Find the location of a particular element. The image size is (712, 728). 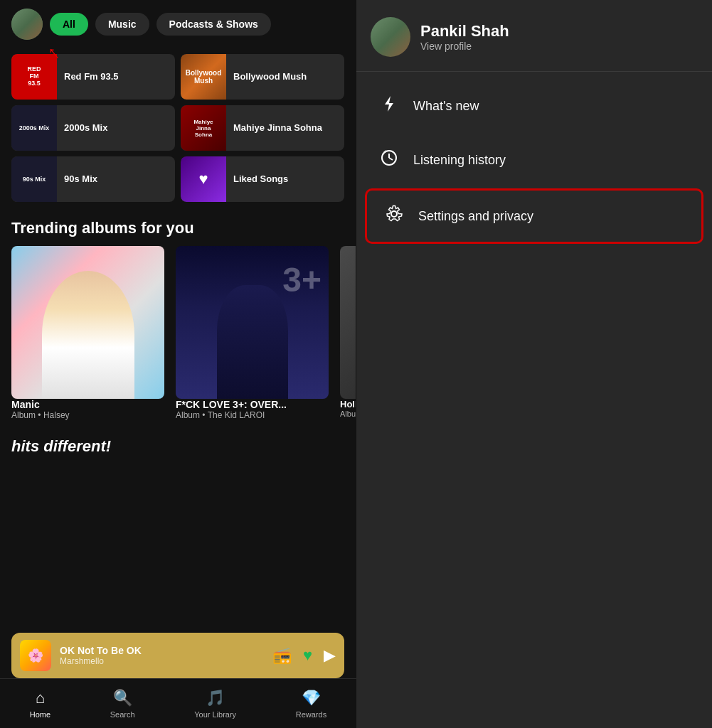

nav-library-label: Your Library is located at coordinates (215, 714).